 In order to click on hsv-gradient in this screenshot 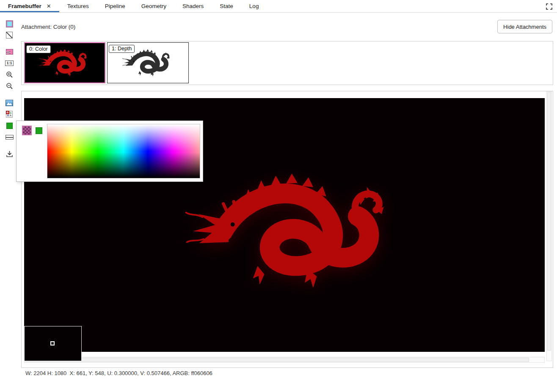, I will do `click(124, 151)`.